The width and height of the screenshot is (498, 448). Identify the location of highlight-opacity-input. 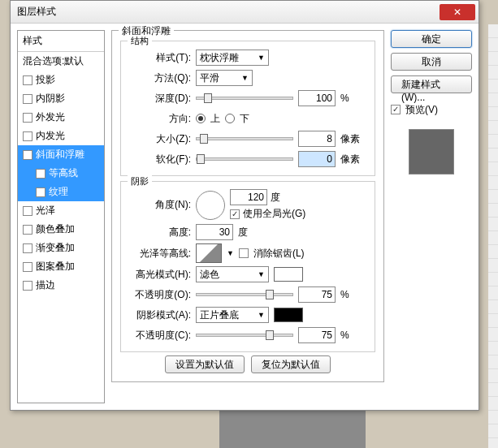
(317, 295).